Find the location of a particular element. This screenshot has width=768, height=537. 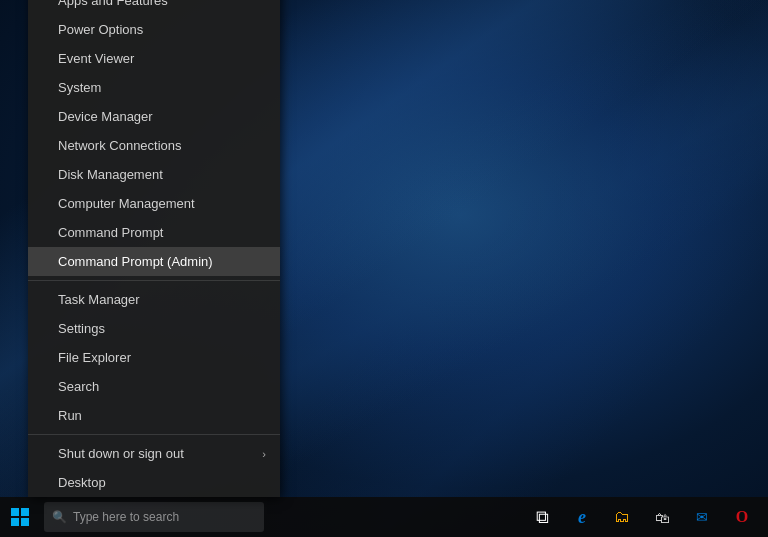

menu-item-power-options: Power Options is located at coordinates (154, 30).